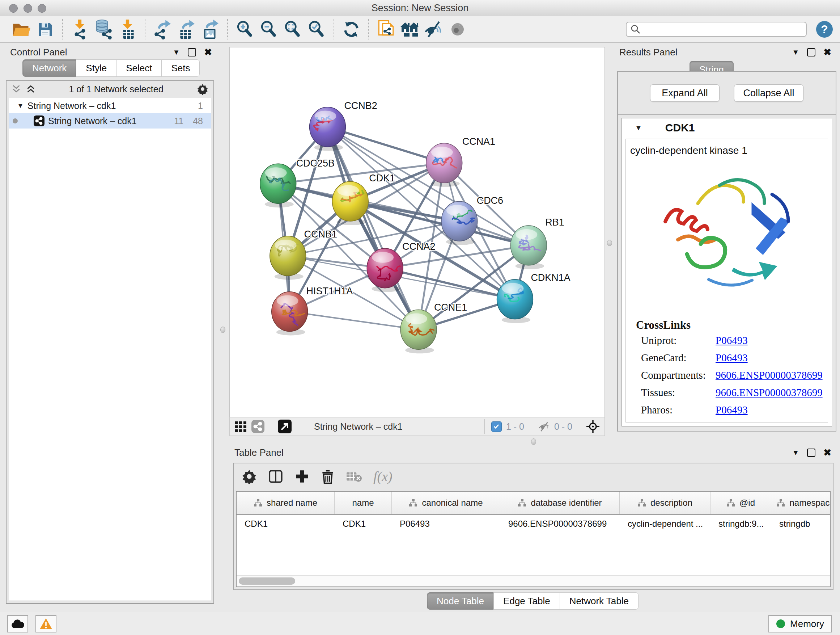 The height and width of the screenshot is (635, 840). I want to click on zoom-out-button, so click(269, 30).